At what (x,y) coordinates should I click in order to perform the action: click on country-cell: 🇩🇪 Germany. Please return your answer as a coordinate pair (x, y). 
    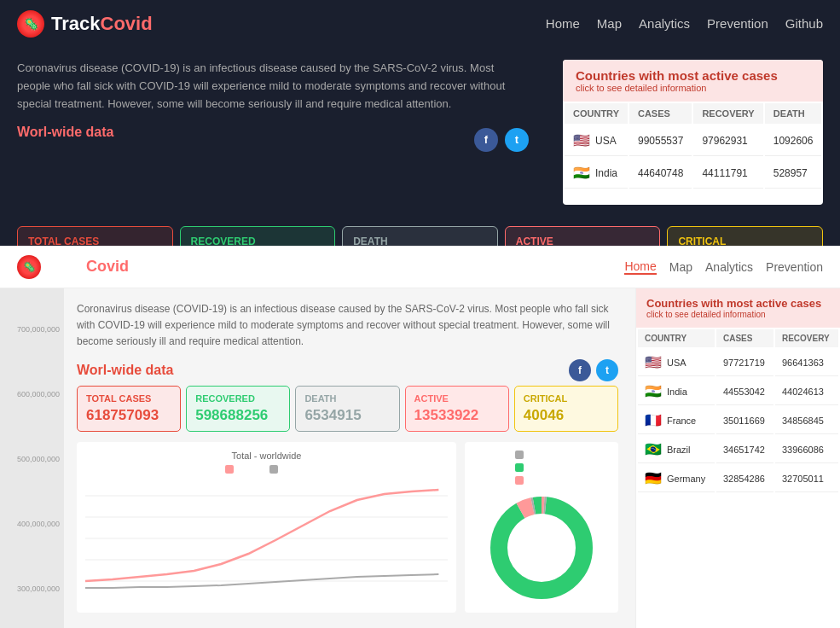
    Looking at the image, I should click on (676, 479).